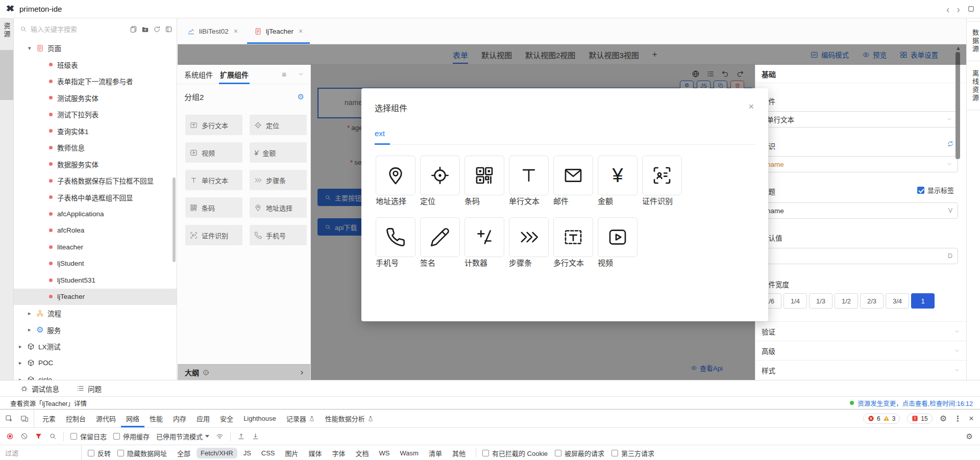  What do you see at coordinates (214, 208) in the screenshot?
I see `palette-item-条码: 条码` at bounding box center [214, 208].